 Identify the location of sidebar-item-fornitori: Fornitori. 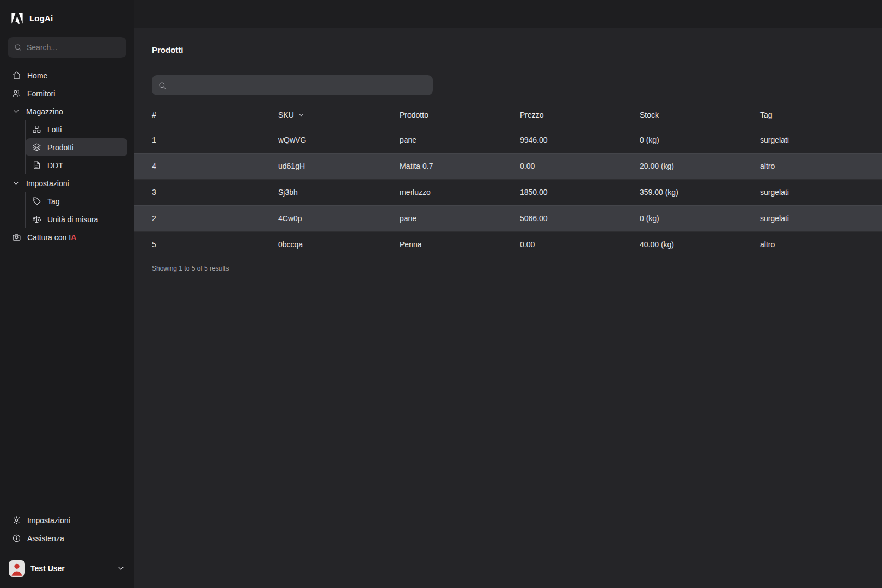
(67, 94).